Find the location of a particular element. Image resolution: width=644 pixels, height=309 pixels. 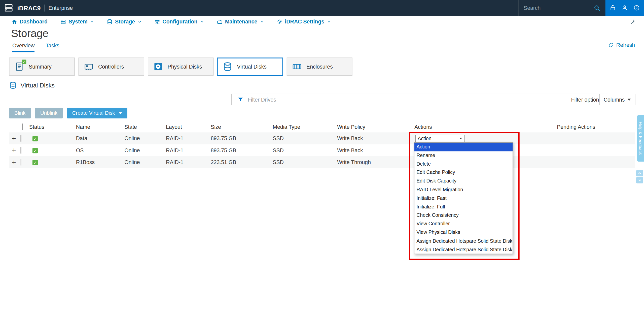

card-virtual-disks: Virtual Disks is located at coordinates (250, 67).